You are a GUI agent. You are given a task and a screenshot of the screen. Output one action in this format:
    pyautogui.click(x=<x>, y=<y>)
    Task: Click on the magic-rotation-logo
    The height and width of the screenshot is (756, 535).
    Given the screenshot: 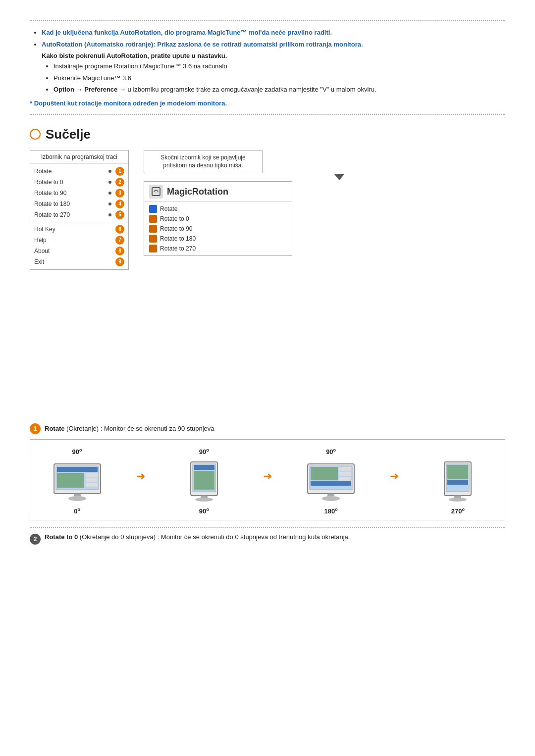 What is the action you would take?
    pyautogui.click(x=156, y=192)
    